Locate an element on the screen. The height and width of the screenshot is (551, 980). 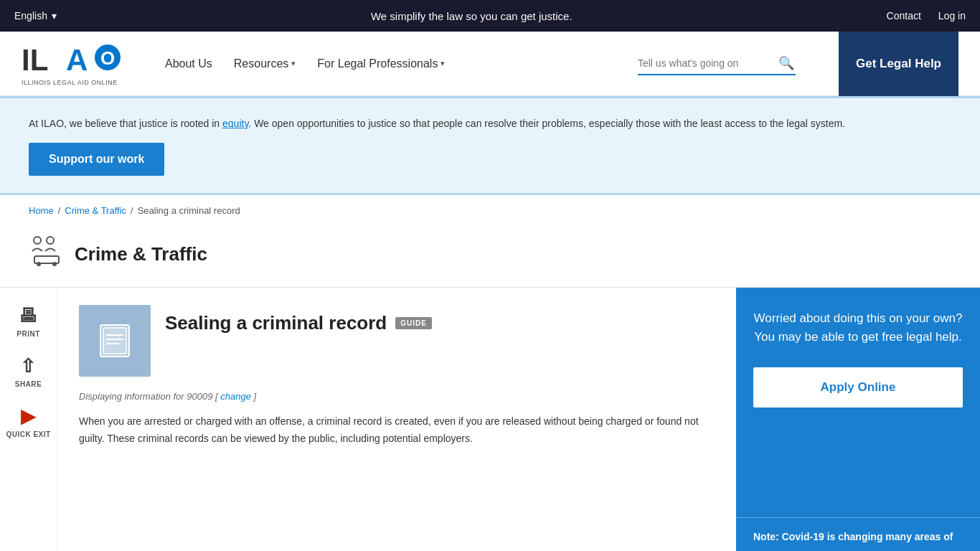
search-input is located at coordinates (706, 63).